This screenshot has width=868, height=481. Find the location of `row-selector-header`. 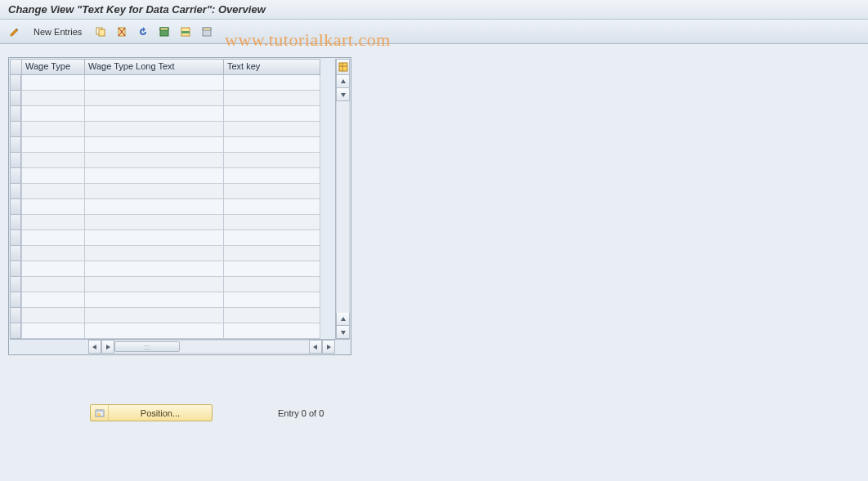

row-selector-header is located at coordinates (16, 67).